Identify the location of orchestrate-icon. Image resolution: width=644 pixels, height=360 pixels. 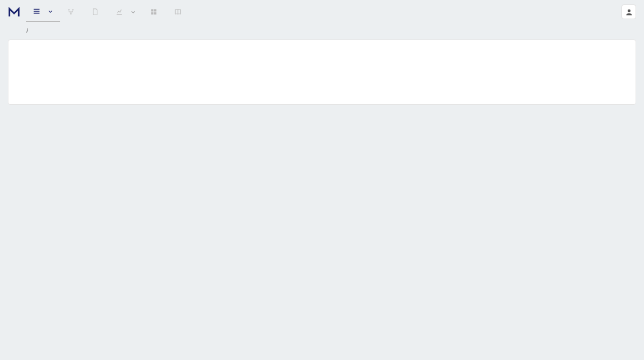
(71, 12).